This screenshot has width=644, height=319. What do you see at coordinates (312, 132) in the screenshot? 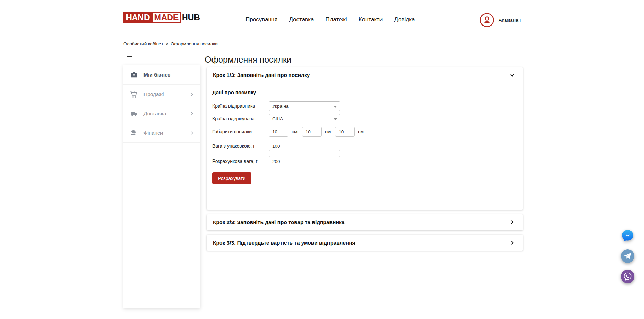
I see `dimension-width-input` at bounding box center [312, 132].